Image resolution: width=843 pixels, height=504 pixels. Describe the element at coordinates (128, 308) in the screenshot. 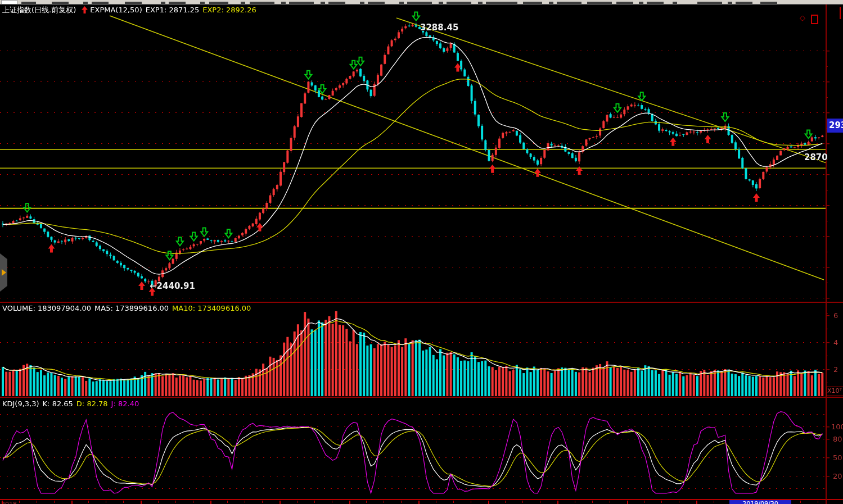

I see `volume-pane-header: VOLUME: 183097904.00MA5: 173899616.00MA1…` at that location.